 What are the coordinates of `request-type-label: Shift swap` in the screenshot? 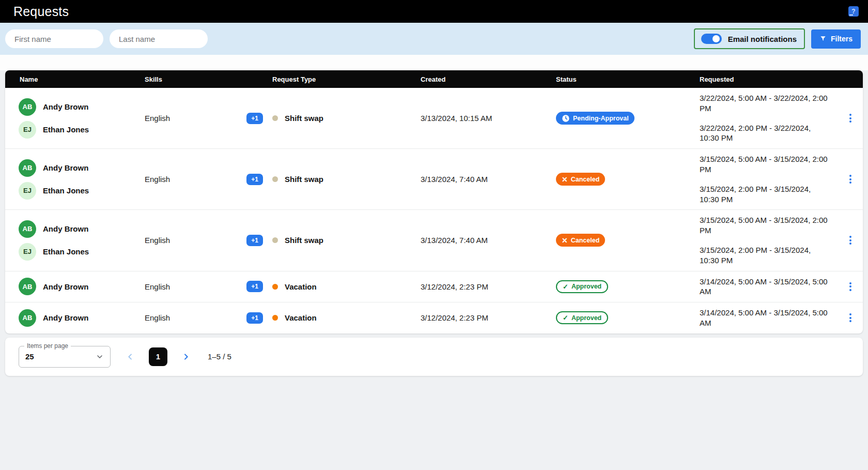 It's located at (304, 179).